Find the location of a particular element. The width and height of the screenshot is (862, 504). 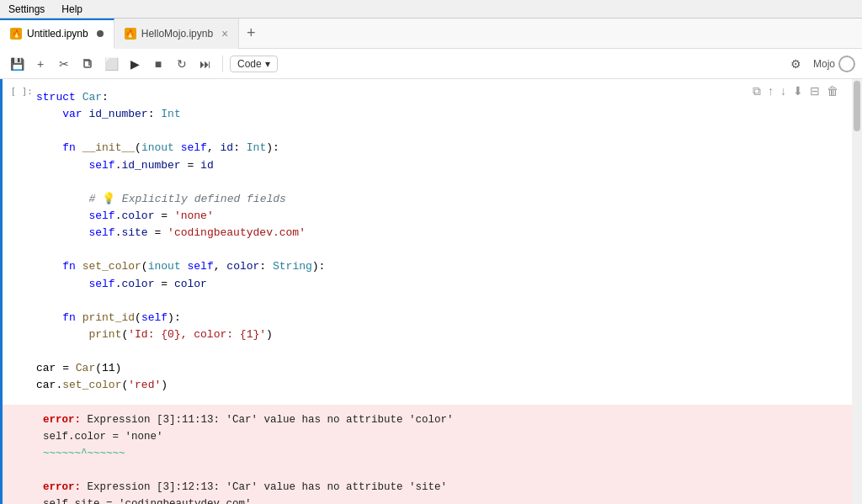

tab-untitled: 🔥 Untitled.ipynb is located at coordinates (57, 34).